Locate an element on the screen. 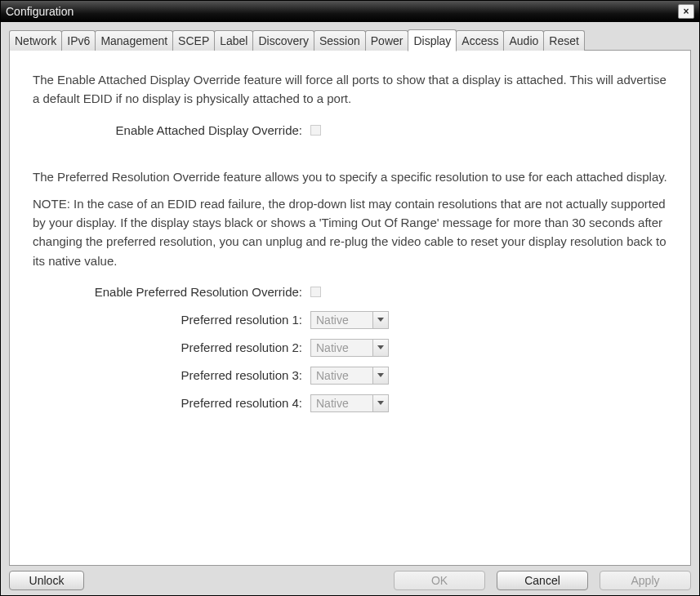 Image resolution: width=700 pixels, height=596 pixels. attached-override-label: Enable Attached Display Override: is located at coordinates (172, 131).